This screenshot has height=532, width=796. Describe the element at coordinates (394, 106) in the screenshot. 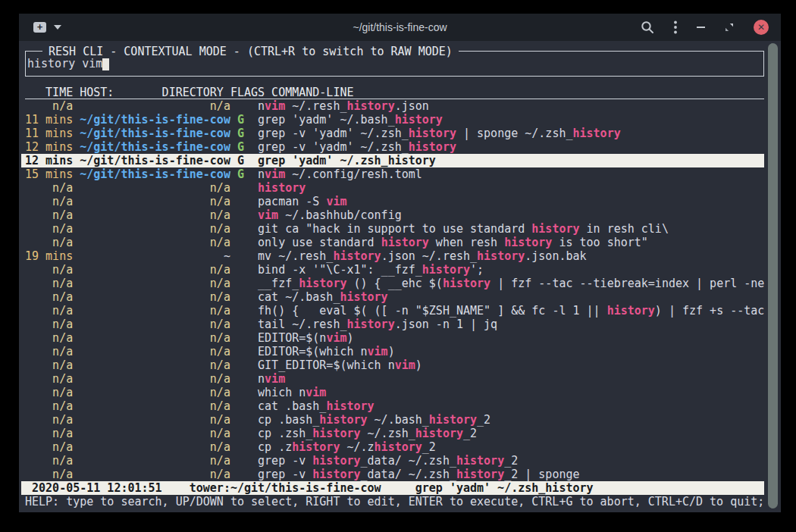

I see `history-row: n/a n/a nvim ~/.resh_history.json` at that location.